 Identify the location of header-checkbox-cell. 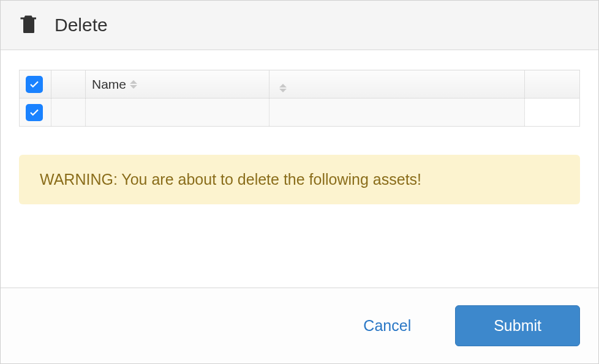
(36, 84).